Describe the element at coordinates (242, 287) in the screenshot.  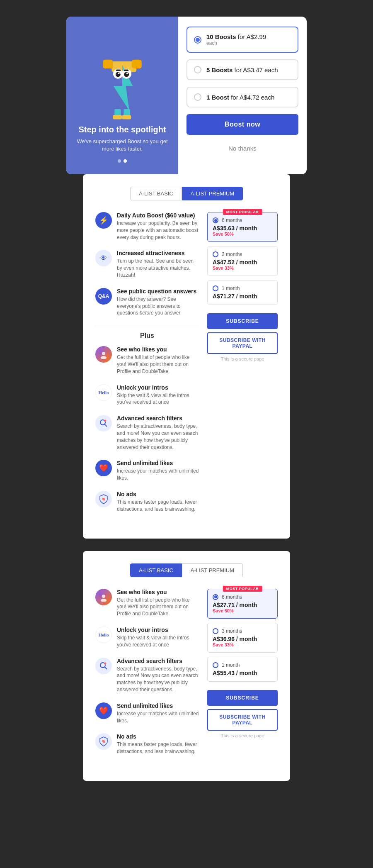
I see `subscription1-pricing: MOST POPULAR 6 months A$35.63 / month Sa…` at that location.